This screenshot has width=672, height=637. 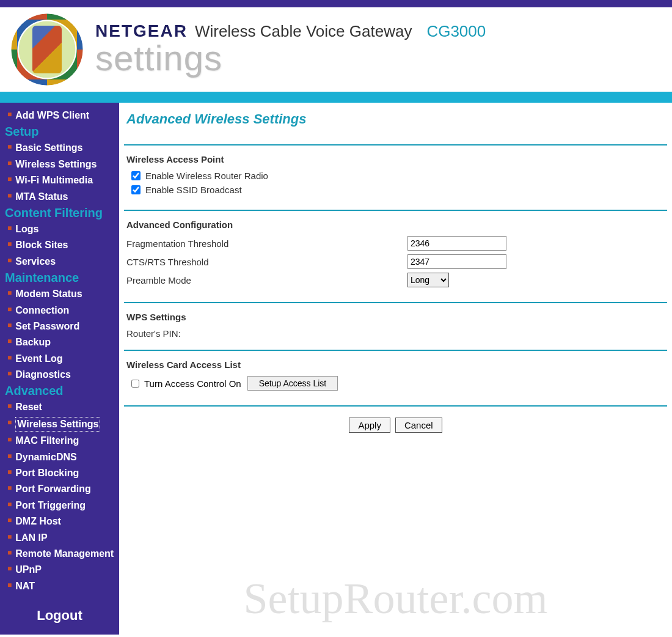 What do you see at coordinates (336, 4) in the screenshot?
I see `top-bar` at bounding box center [336, 4].